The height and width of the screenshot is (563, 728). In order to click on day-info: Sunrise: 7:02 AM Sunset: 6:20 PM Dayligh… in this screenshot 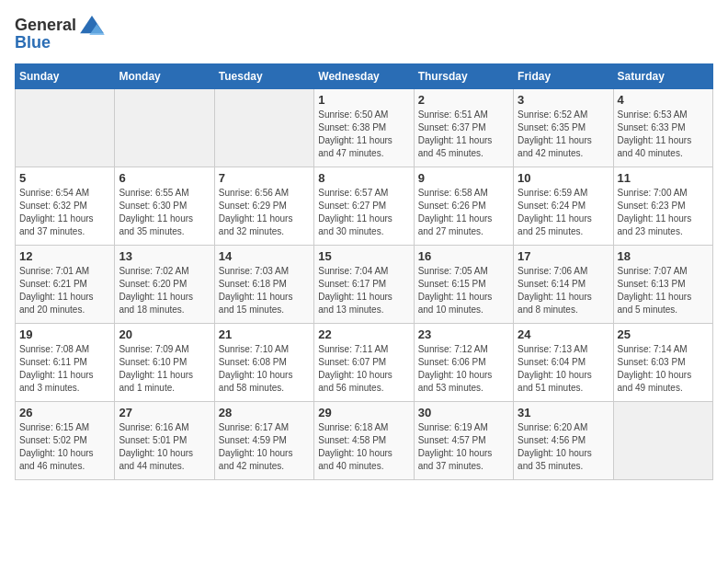, I will do `click(164, 291)`.